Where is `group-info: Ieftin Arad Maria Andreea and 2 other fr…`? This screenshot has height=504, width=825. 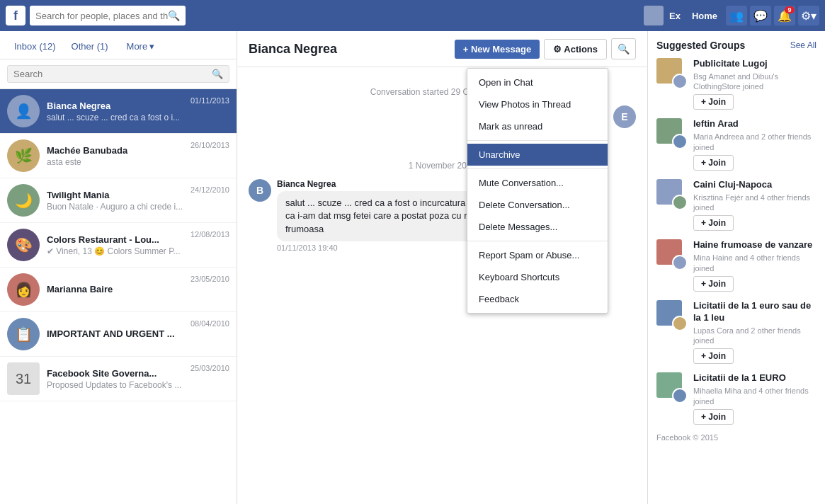
group-info: Ieftin Arad Maria Andreea and 2 other fr… is located at coordinates (755, 144).